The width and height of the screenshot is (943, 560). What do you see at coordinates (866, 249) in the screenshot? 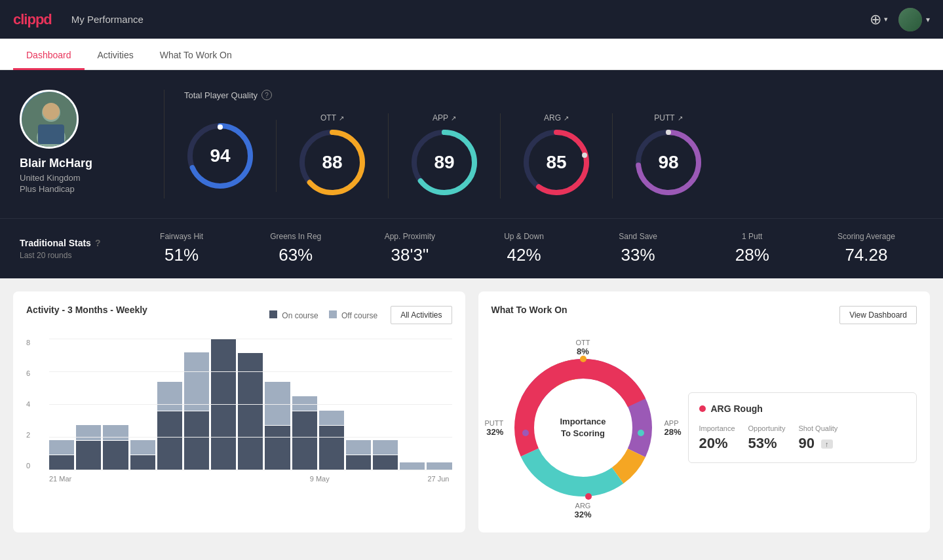
I see `stat-scoring: Scoring Average 74.28` at bounding box center [866, 249].